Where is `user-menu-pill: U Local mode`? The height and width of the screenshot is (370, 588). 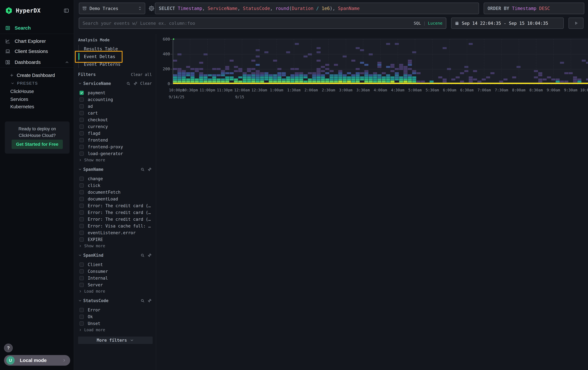
user-menu-pill: U Local mode is located at coordinates (37, 360).